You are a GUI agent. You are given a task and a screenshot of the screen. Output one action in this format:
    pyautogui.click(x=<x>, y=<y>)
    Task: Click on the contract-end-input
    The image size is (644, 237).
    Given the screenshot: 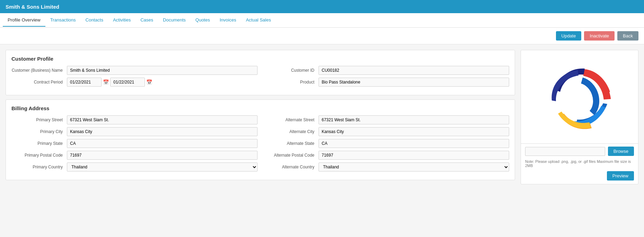 What is the action you would take?
    pyautogui.click(x=128, y=82)
    